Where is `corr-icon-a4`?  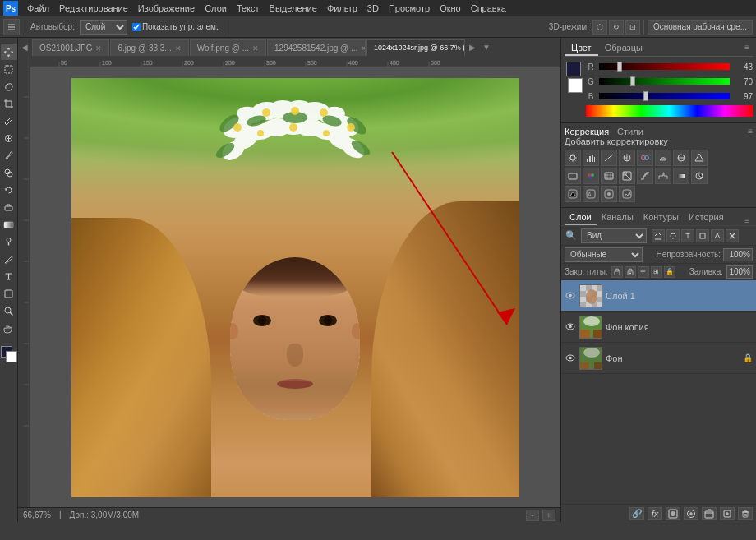
corr-icon-a4 is located at coordinates (627, 194).